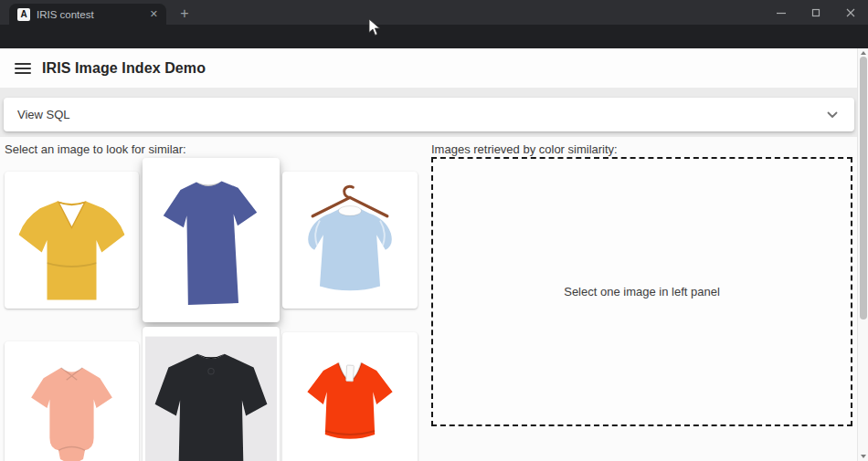  I want to click on browser-toolbar: localhost:4200/image-search ☆, so click(434, 37).